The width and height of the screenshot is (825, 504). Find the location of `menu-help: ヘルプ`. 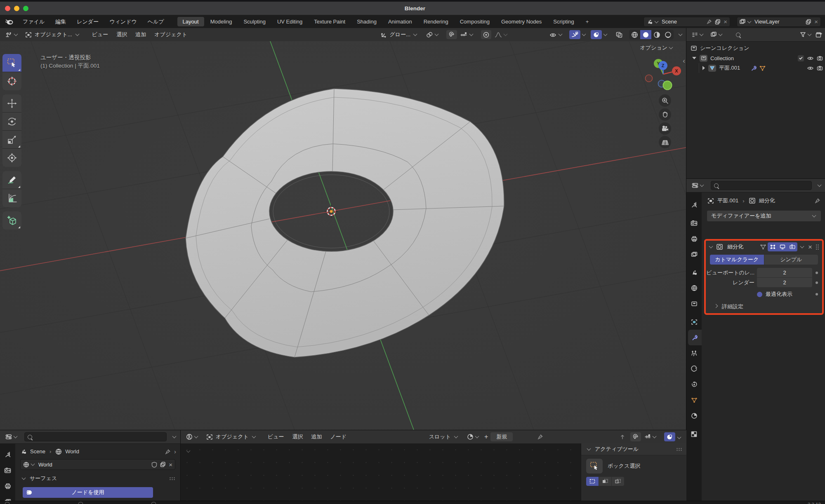

menu-help: ヘルプ is located at coordinates (156, 22).